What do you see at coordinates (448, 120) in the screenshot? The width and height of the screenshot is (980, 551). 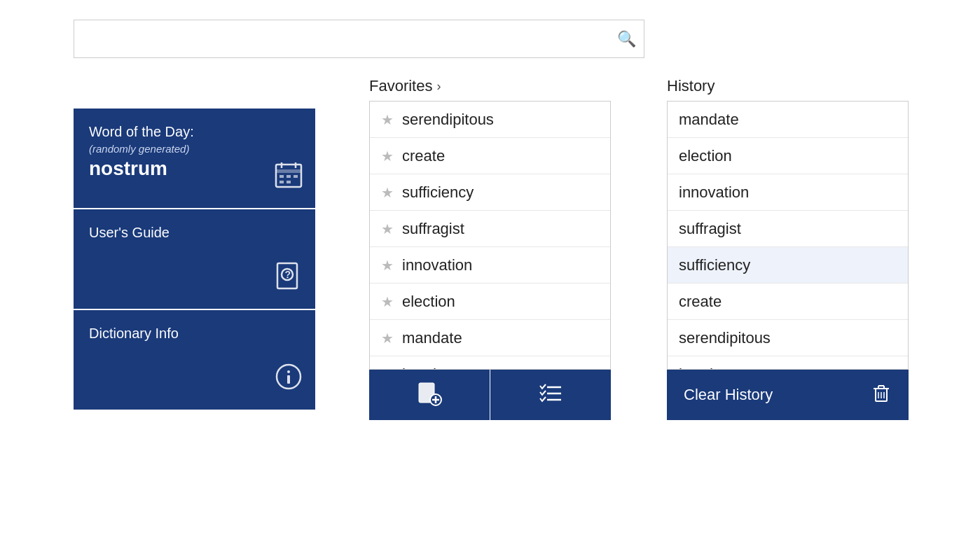 I see `favorite-word: serendipitous` at bounding box center [448, 120].